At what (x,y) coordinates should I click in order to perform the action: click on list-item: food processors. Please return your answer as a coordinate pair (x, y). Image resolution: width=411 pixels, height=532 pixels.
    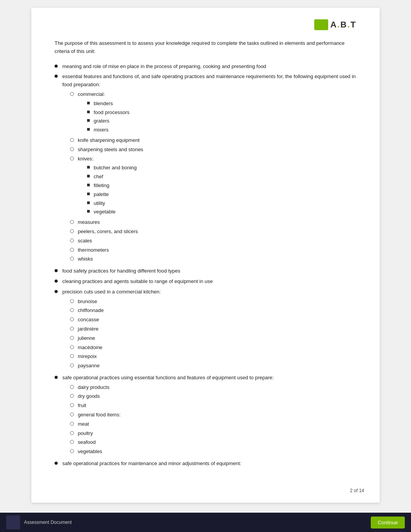
    Looking at the image, I should click on (108, 113).